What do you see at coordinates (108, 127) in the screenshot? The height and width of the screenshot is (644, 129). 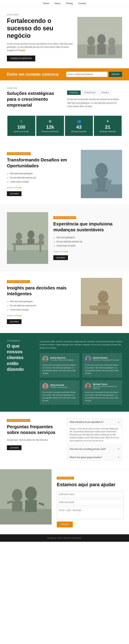 I see `stat-efficiency-number: 21` at bounding box center [108, 127].